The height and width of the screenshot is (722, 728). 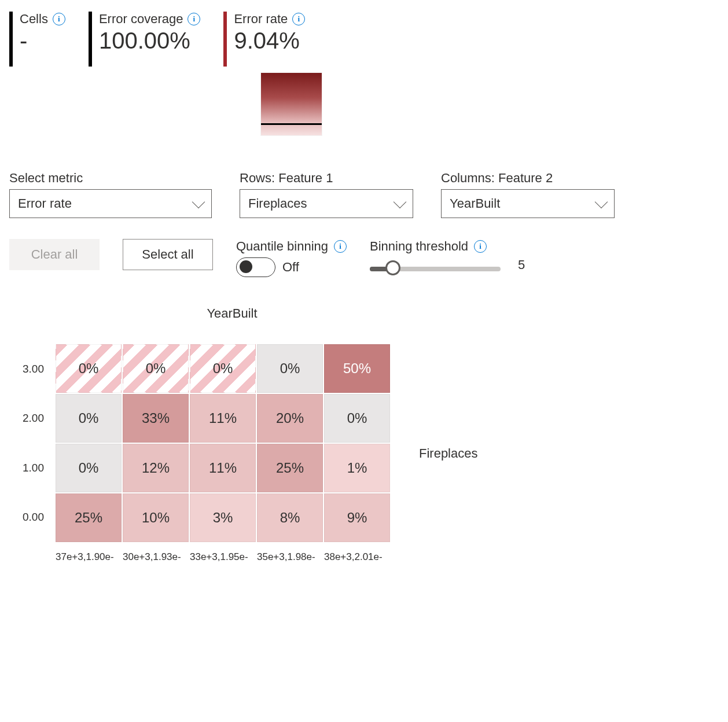 I want to click on clear-all-button: Clear all, so click(x=54, y=255).